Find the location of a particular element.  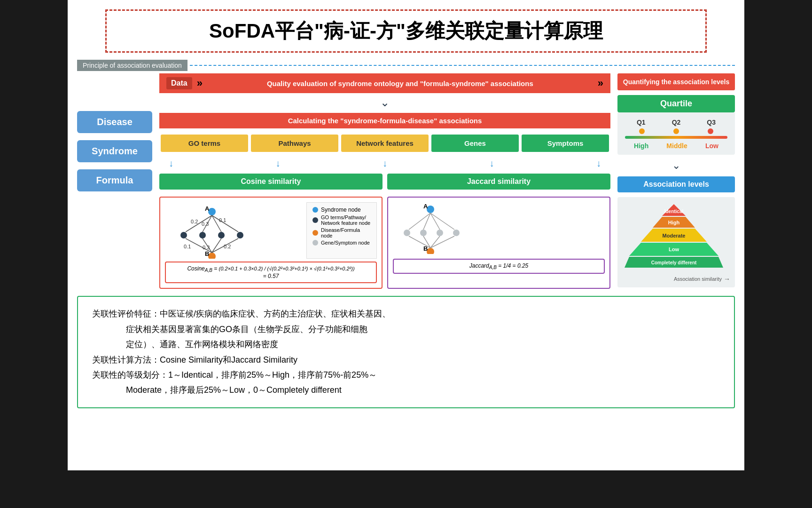

q-row: Q1 Q2 Q3 is located at coordinates (676, 122).